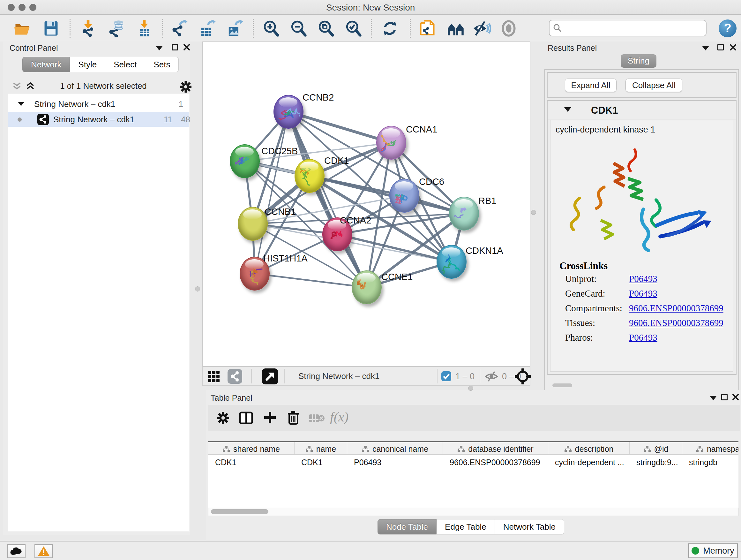  Describe the element at coordinates (270, 418) in the screenshot. I see `add-column-icon` at that location.